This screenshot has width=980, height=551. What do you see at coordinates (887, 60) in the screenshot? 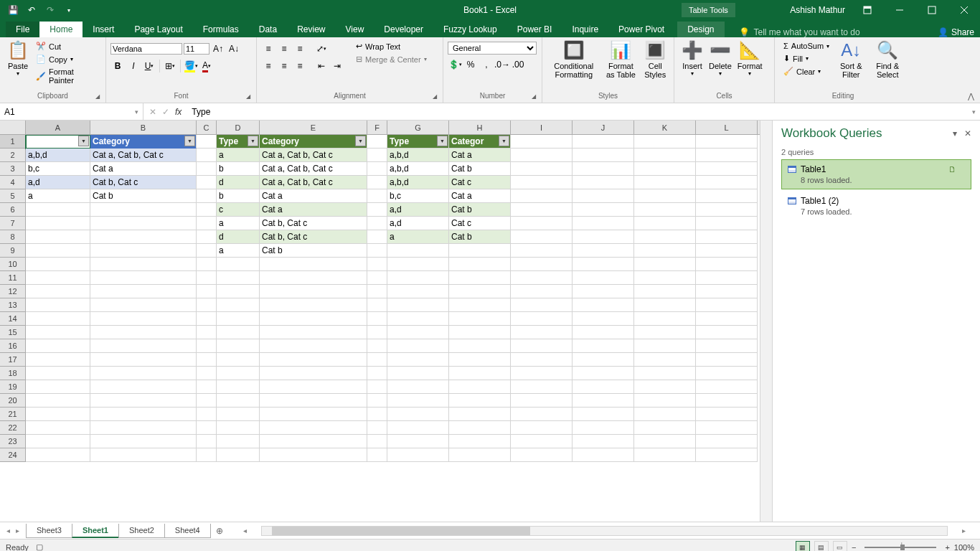
I see `find-select-button: 🔍Find & Select` at bounding box center [887, 60].